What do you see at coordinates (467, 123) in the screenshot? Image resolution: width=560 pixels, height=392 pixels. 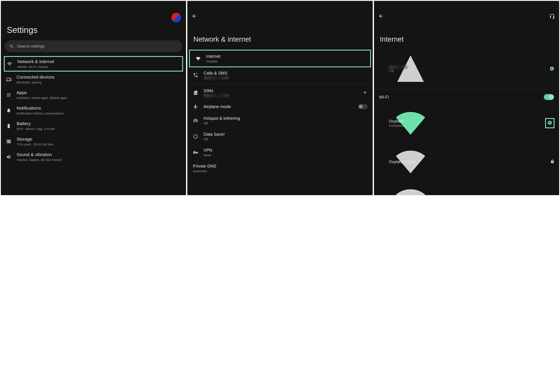 I see `wifi-network-connected: OxylabsConnected` at bounding box center [467, 123].